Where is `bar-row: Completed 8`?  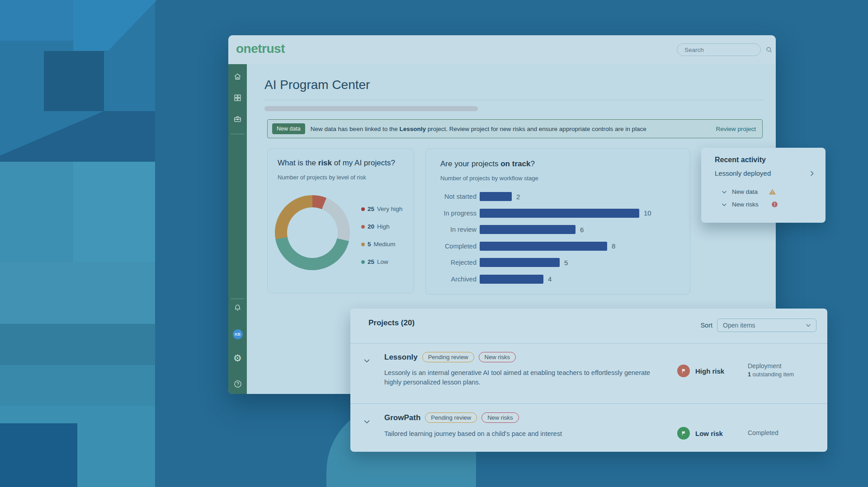
bar-row: Completed 8 is located at coordinates (552, 246).